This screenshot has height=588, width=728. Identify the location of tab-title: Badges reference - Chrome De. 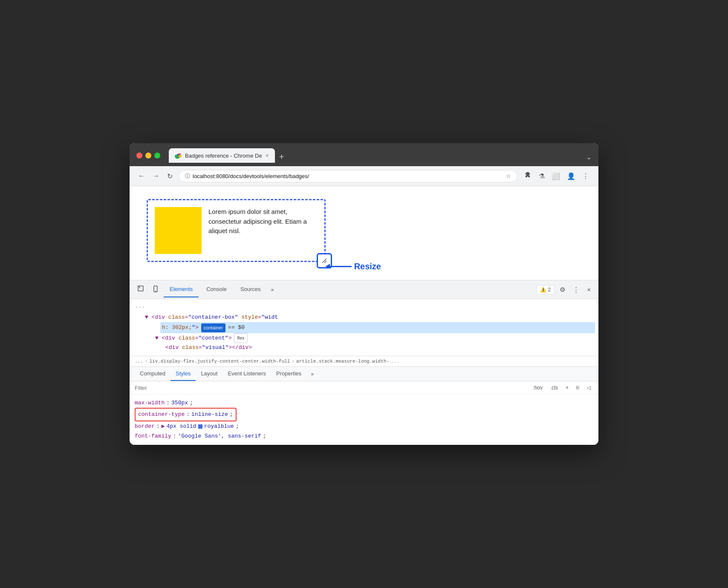
(223, 156).